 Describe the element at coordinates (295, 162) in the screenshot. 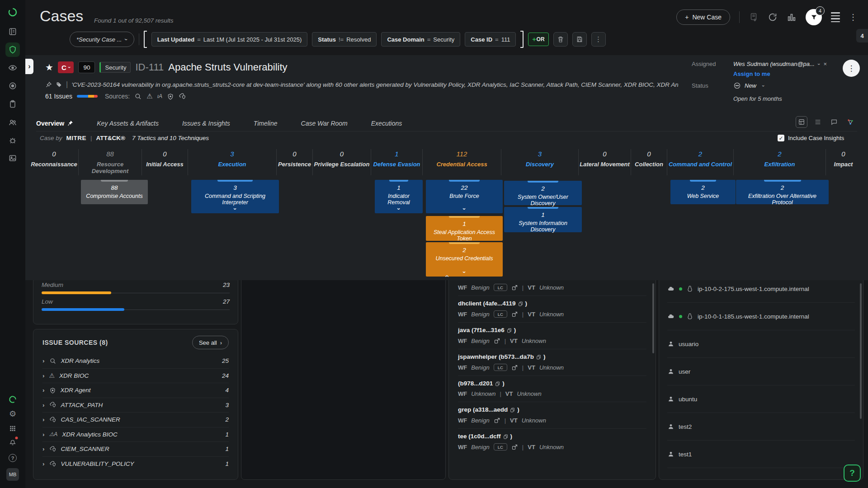

I see `tactic-persistence: 0Persistence` at that location.